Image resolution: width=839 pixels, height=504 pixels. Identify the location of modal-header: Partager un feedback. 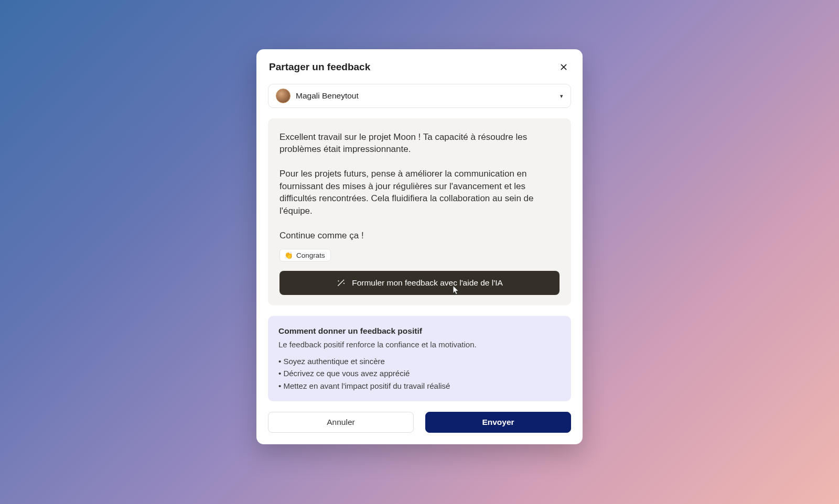
(420, 67).